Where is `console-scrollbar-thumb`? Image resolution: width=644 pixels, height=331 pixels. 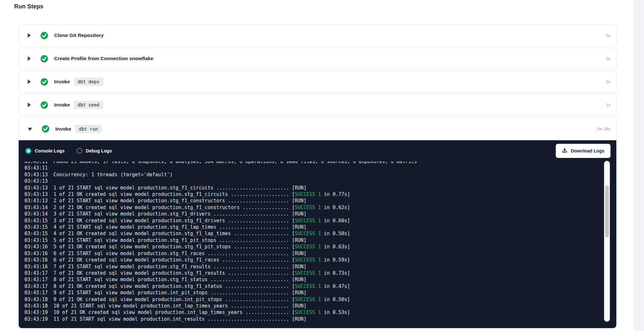 console-scrollbar-thumb is located at coordinates (607, 211).